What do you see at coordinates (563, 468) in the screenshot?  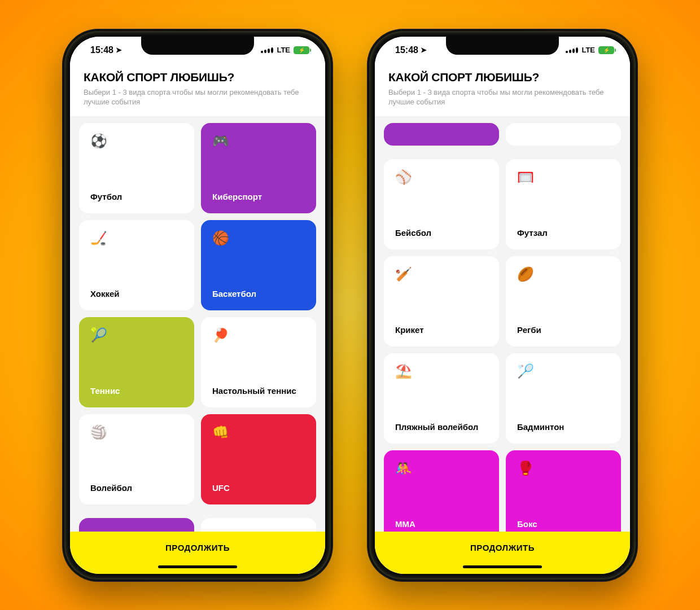 I see `sport-icon: 🥊` at bounding box center [563, 468].